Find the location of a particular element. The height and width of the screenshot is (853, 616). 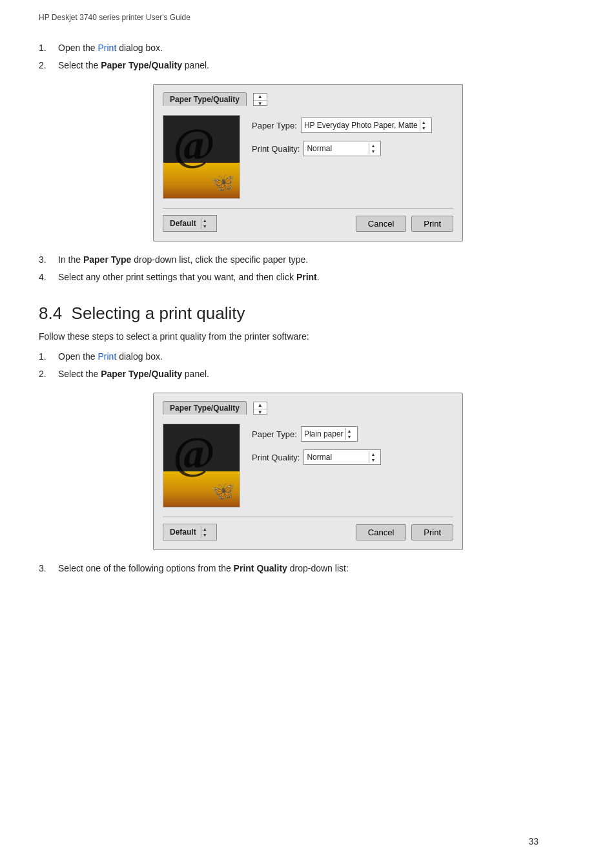

step-text-after: drop-down list: is located at coordinates (318, 568).